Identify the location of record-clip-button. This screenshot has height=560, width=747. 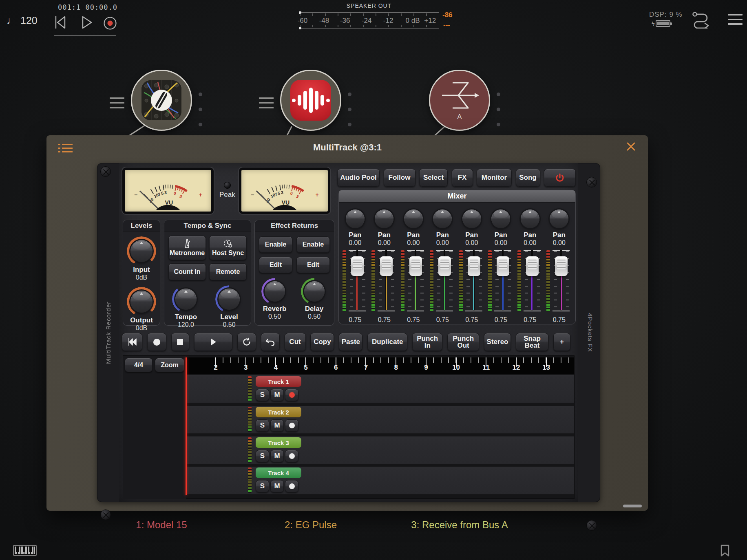
(157, 342).